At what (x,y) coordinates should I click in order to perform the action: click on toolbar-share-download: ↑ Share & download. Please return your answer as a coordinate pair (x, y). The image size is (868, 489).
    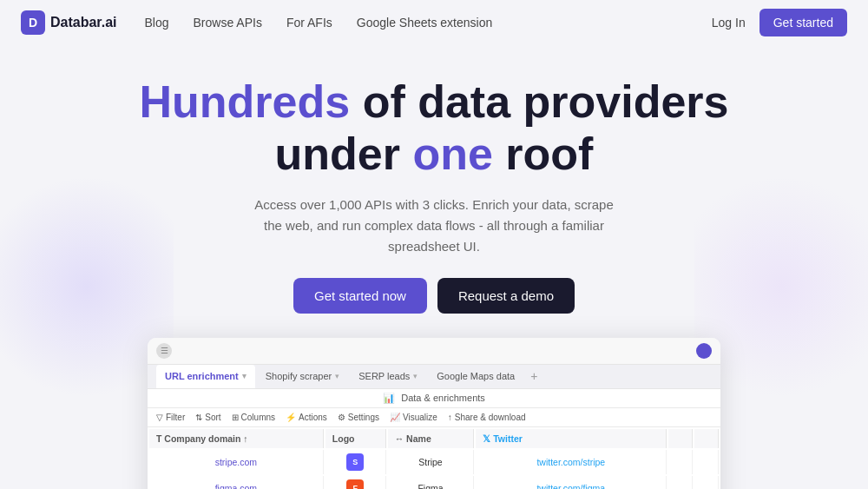
    Looking at the image, I should click on (487, 417).